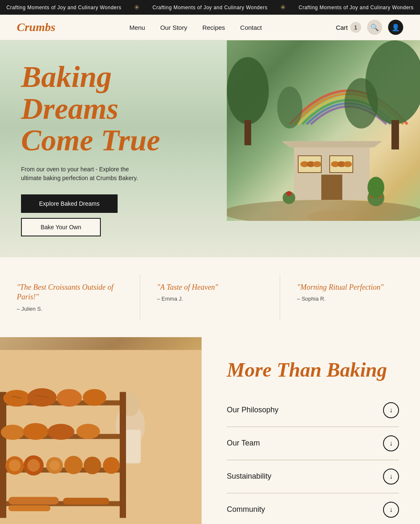  Describe the element at coordinates (391, 477) in the screenshot. I see `chevron-down-icon-3: ↓` at that location.